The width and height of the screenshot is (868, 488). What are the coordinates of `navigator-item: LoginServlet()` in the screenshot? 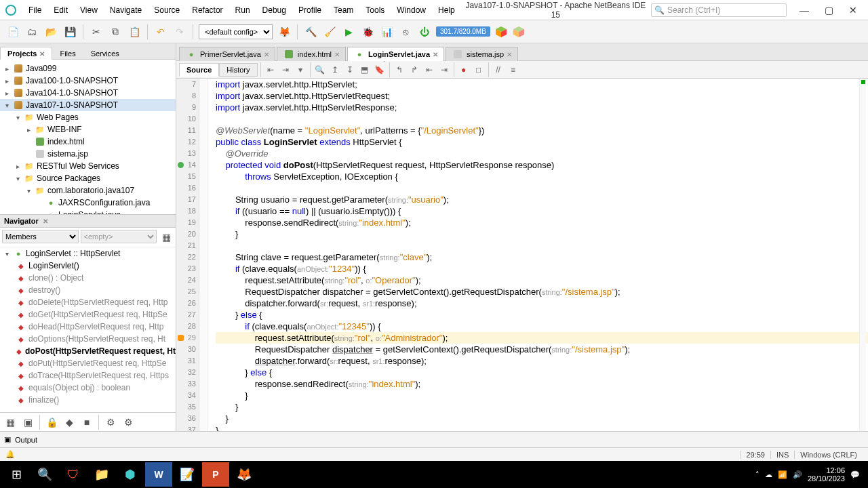 It's located at (88, 266).